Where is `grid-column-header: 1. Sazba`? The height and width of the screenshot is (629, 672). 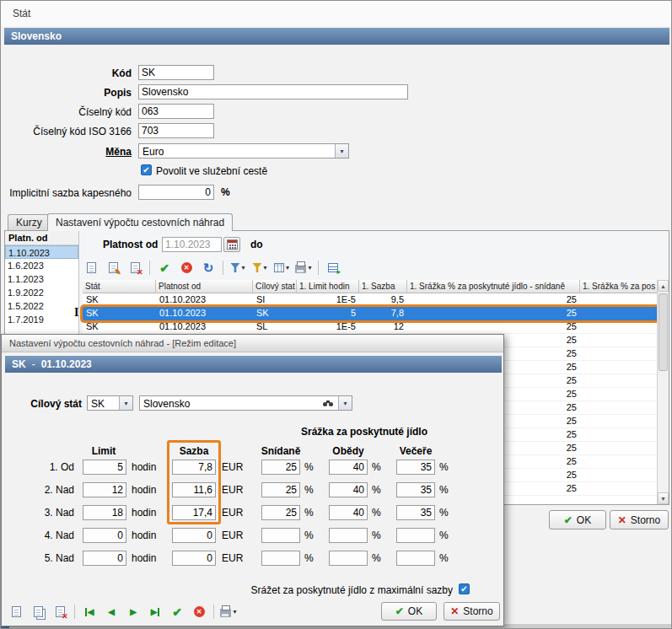
grid-column-header: 1. Sazba is located at coordinates (383, 287).